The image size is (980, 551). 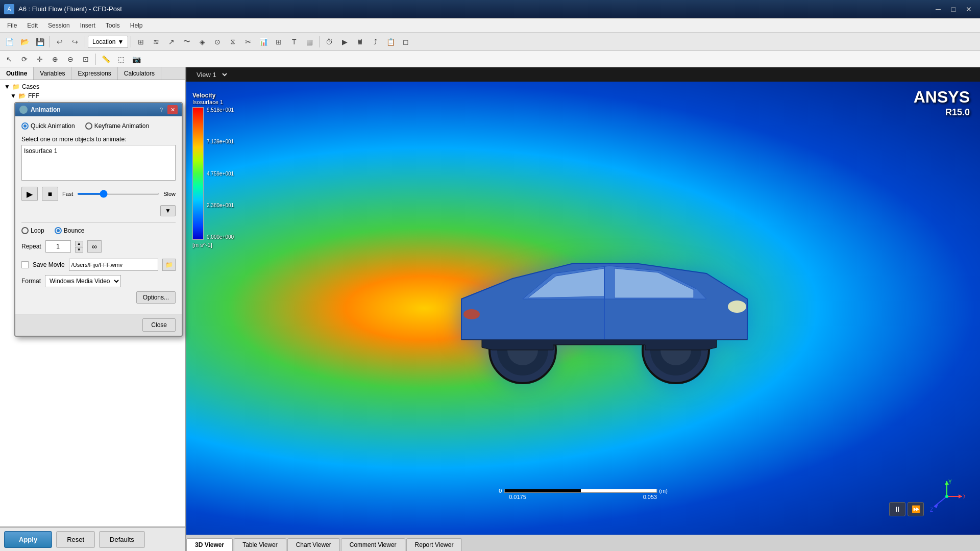 I want to click on defaults-button: Defaults, so click(x=122, y=540).